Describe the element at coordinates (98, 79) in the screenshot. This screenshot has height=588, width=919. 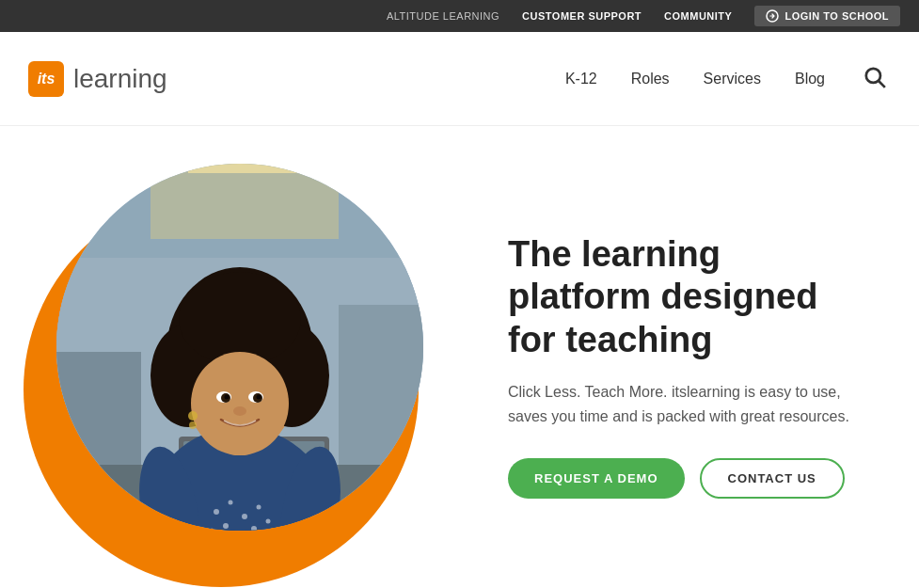
I see `logo: its learning` at that location.